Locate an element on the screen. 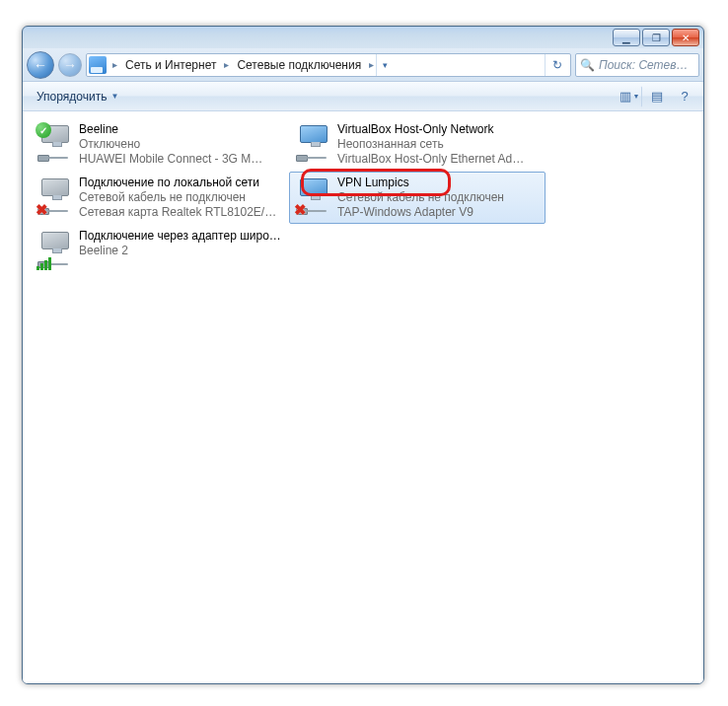 The height and width of the screenshot is (706, 728). connection-status: Неопознанная сеть is located at coordinates (439, 144).